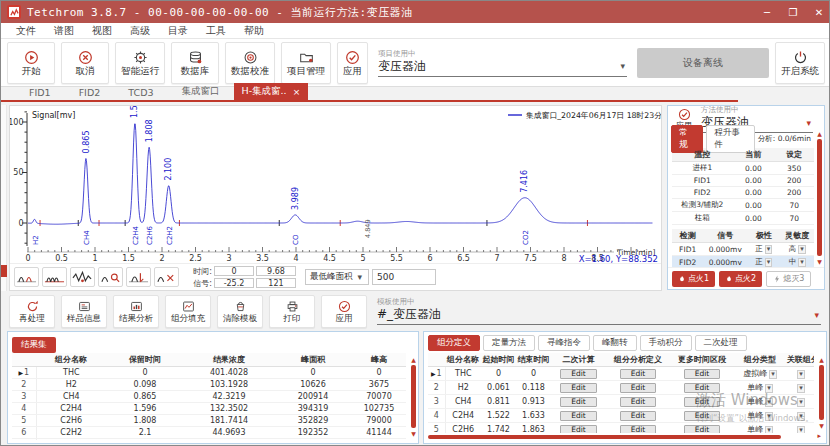 The width and height of the screenshot is (830, 446). What do you see at coordinates (615, 343) in the screenshot?
I see `definitions-tab-峰翻转: 峰翻转` at bounding box center [615, 343].